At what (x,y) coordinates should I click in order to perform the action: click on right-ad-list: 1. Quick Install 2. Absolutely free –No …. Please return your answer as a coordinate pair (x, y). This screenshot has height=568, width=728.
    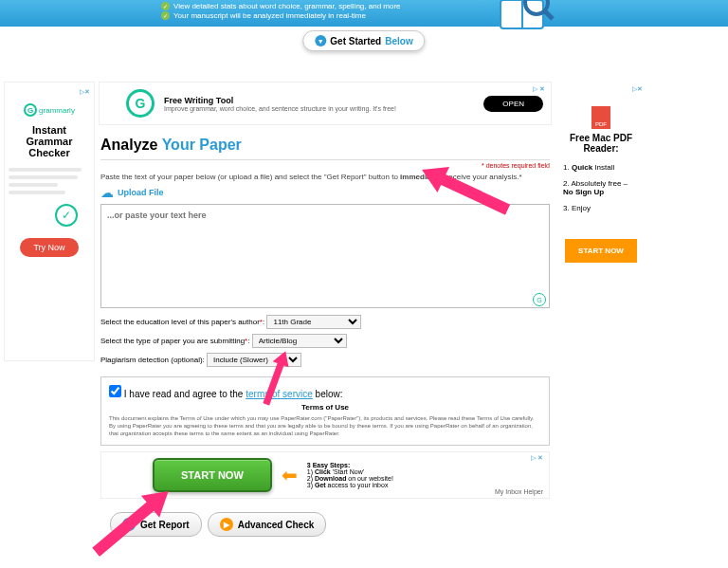
    Looking at the image, I should click on (601, 188).